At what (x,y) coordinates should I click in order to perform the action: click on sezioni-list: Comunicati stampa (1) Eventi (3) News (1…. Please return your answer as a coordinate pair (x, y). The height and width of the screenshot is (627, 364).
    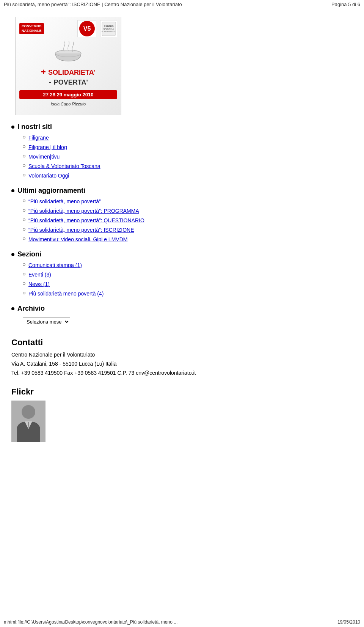
    Looking at the image, I should click on (188, 280).